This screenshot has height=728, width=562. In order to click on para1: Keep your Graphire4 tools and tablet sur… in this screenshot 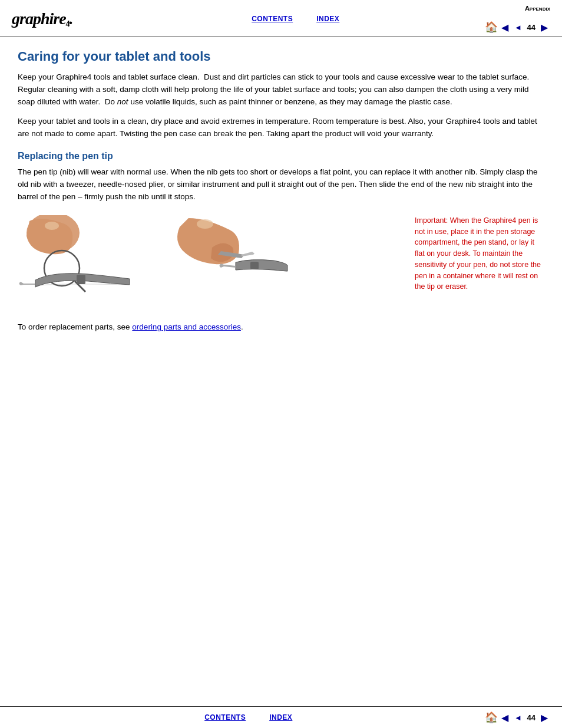, I will do `click(281, 90)`.